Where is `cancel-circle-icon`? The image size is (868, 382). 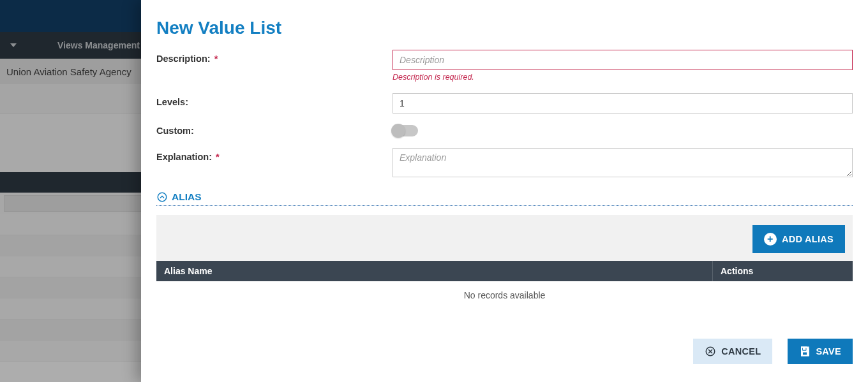
cancel-circle-icon is located at coordinates (710, 351).